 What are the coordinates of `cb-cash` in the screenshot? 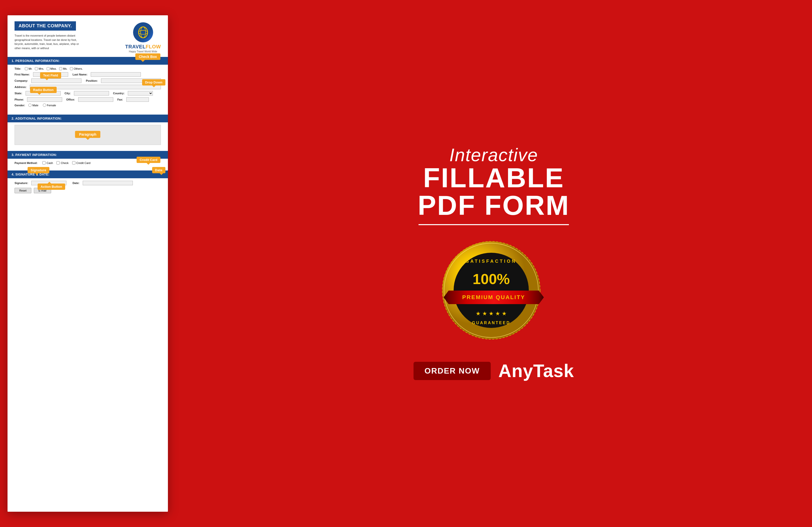 It's located at (44, 163).